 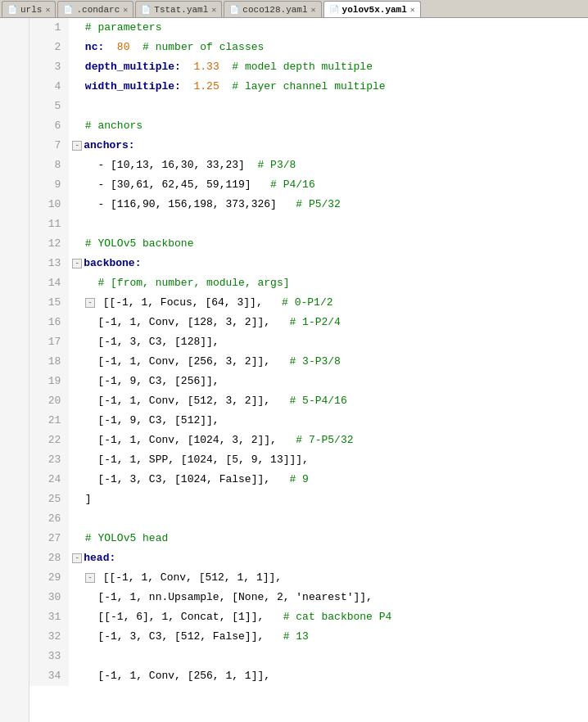 What do you see at coordinates (309, 421) in the screenshot?
I see `line-row: 21 [-1, 9, C3, [512]],` at bounding box center [309, 421].